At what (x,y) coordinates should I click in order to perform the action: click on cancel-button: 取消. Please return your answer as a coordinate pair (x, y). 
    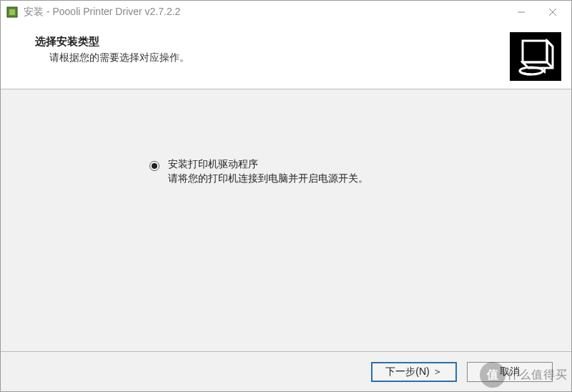
    Looking at the image, I should click on (510, 372).